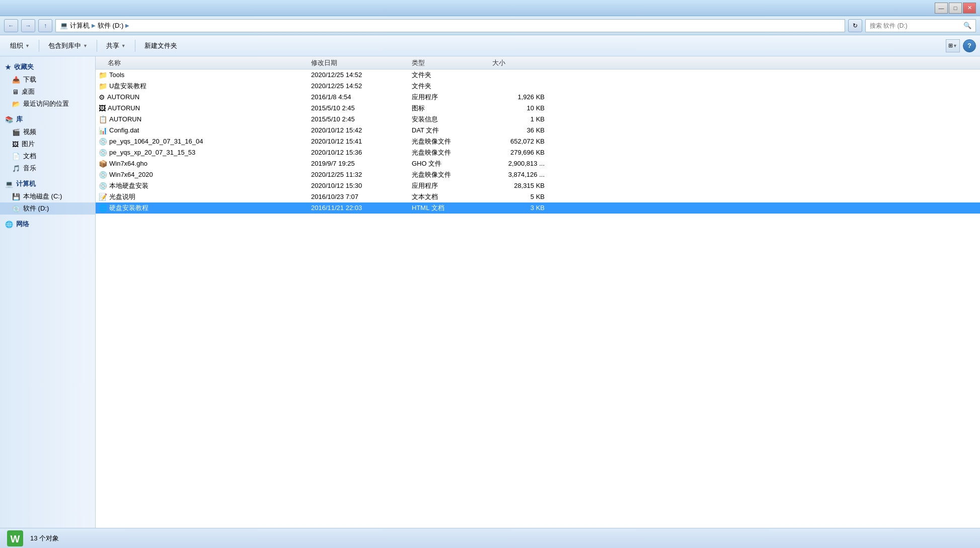 This screenshot has height=548, width=980. Describe the element at coordinates (15, 144) in the screenshot. I see `image-icon: 🖼` at that location.